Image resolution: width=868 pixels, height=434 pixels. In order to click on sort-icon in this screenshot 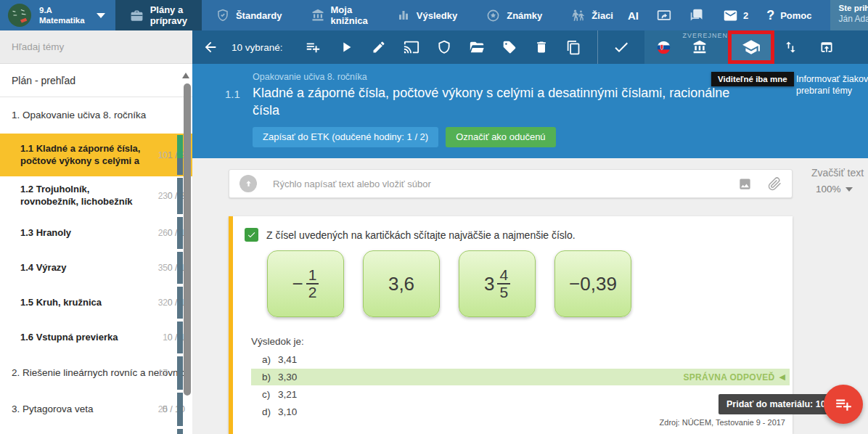, I will do `click(790, 47)`.